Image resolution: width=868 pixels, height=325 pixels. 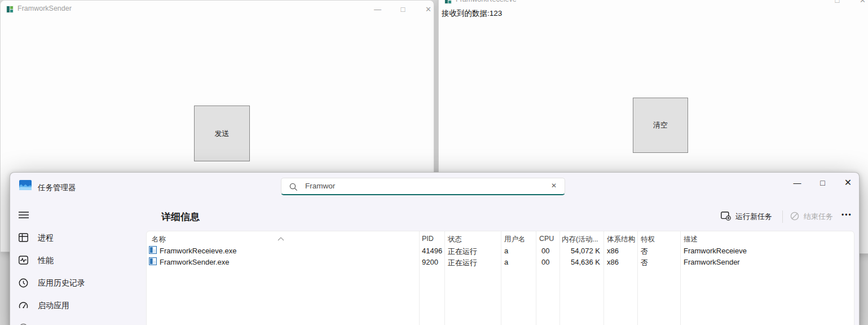 What do you see at coordinates (423, 186) in the screenshot?
I see `search-box: ✕` at bounding box center [423, 186].